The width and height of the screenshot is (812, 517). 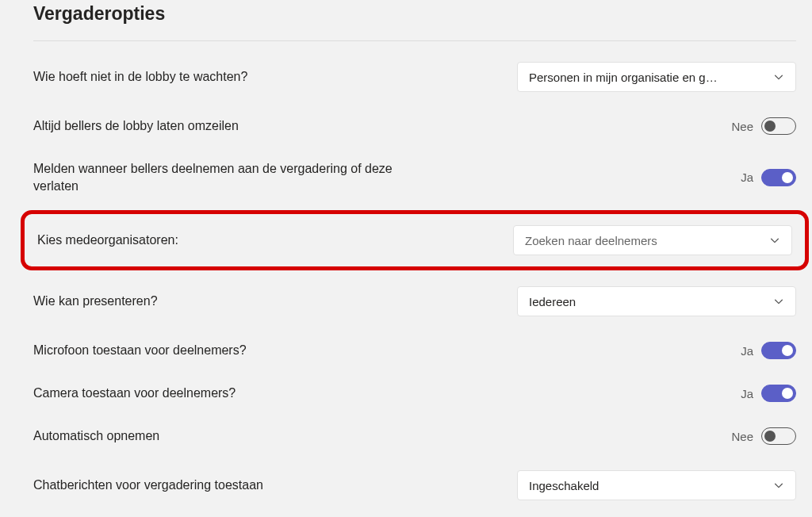 I want to click on option-auto-record: Automatisch opnemen Nee, so click(x=415, y=436).